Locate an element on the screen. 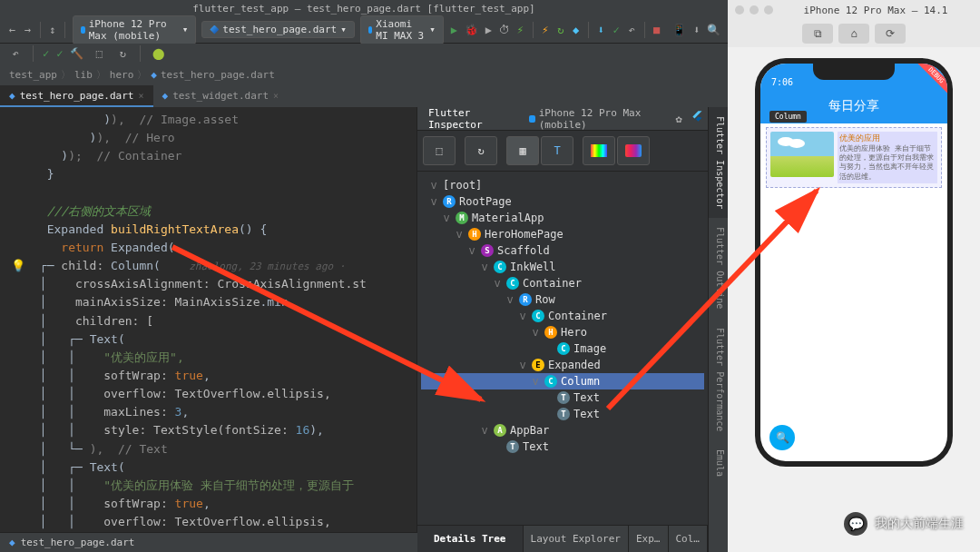 This screenshot has height=552, width=980. tree-node-label: MaterialApp is located at coordinates (508, 218).